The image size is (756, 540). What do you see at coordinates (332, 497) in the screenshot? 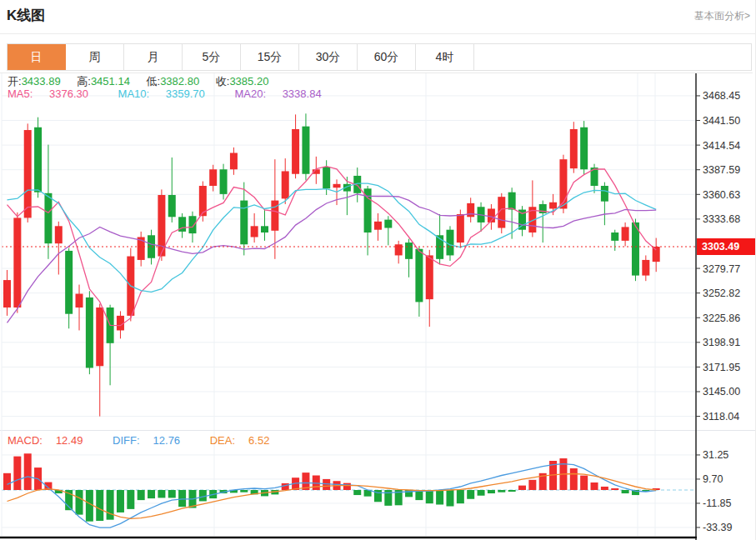
I see `dea-line` at bounding box center [332, 497].